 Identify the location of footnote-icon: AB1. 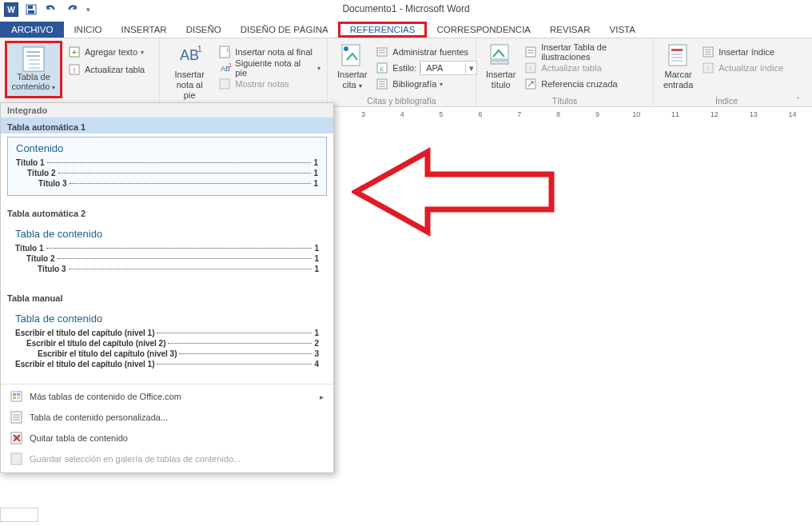
(189, 55).